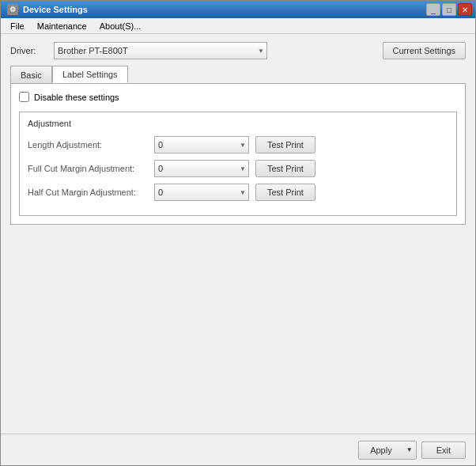 The height and width of the screenshot is (466, 476). Describe the element at coordinates (202, 169) in the screenshot. I see `full-cut-adjustment-select-wrap: 0` at that location.